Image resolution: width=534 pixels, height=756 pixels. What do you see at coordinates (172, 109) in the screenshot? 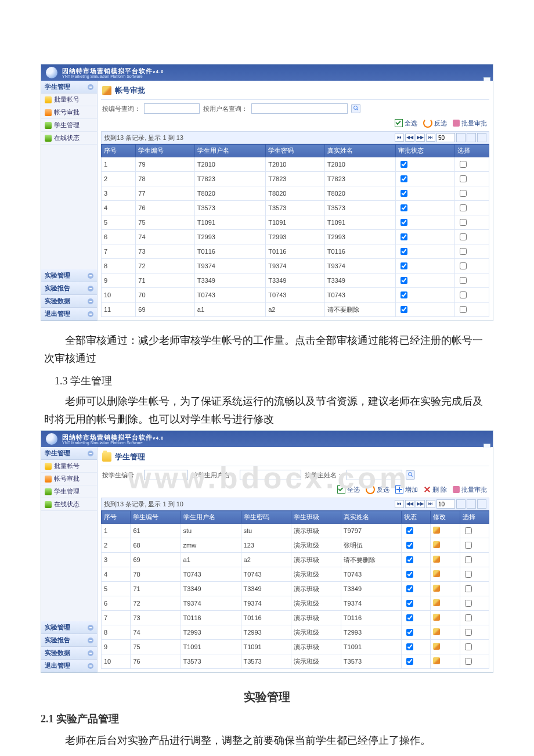
I see `search-id-input` at bounding box center [172, 109].